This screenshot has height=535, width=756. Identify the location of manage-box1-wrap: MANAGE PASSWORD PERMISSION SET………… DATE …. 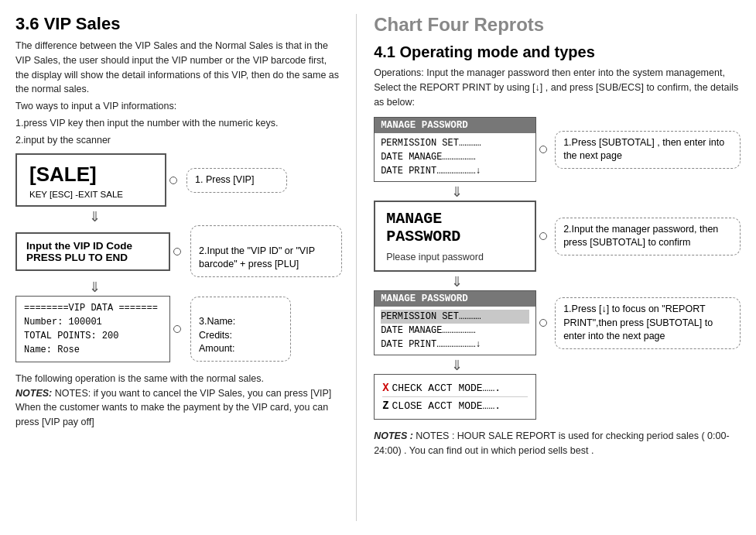
(455, 149).